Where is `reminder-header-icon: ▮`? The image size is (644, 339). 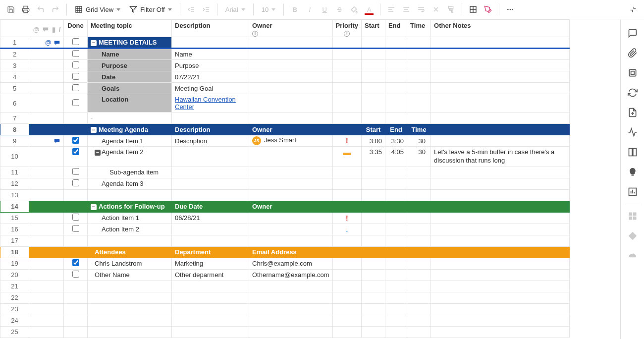
reminder-header-icon: ▮ is located at coordinates (54, 30).